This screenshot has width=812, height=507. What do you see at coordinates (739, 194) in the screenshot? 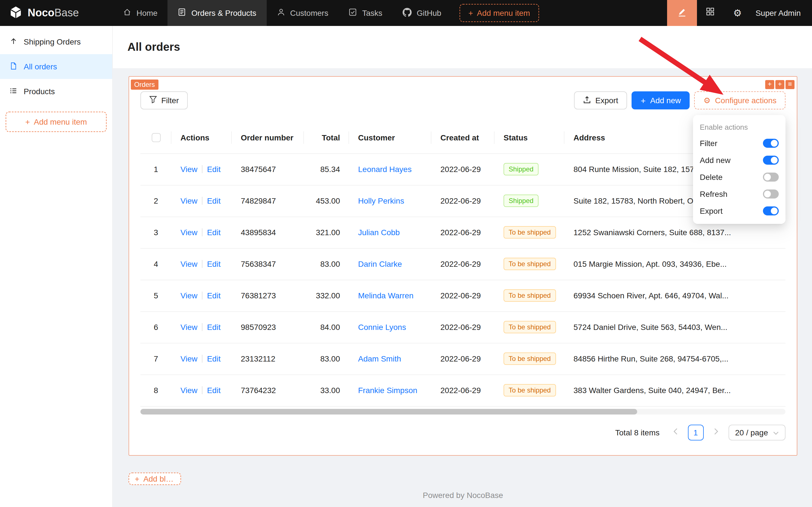
I see `dropdown-item-refresh: Refresh` at bounding box center [739, 194].